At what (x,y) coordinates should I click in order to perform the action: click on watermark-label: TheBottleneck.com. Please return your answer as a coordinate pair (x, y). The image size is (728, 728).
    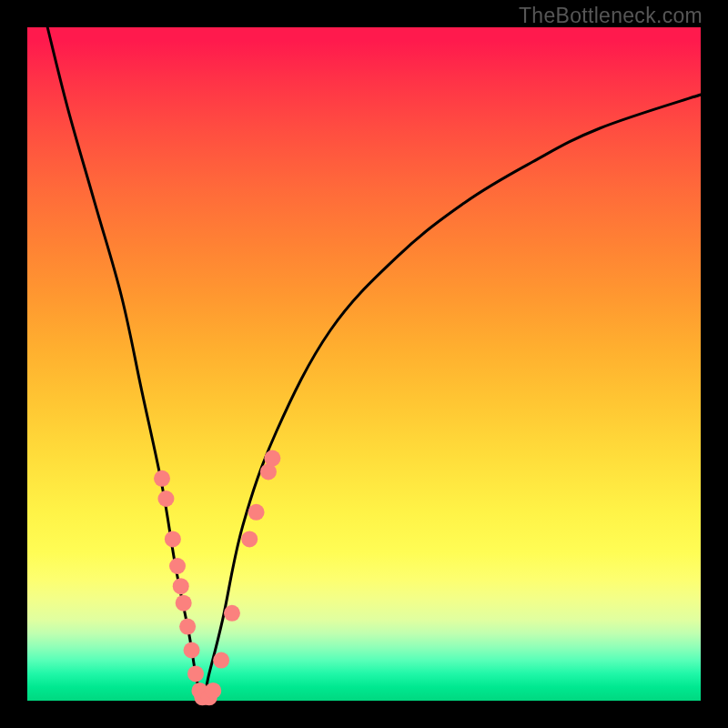
    Looking at the image, I should click on (611, 16).